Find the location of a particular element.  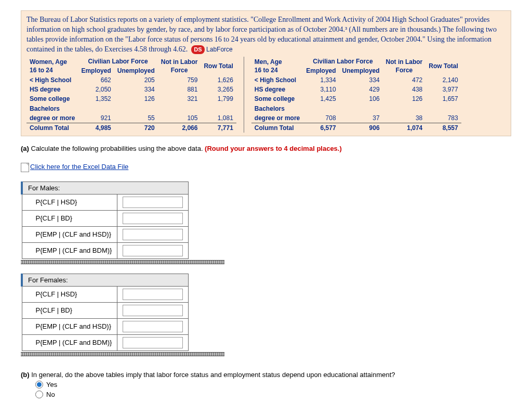

w-r3-e: 1,352 is located at coordinates (96, 99).